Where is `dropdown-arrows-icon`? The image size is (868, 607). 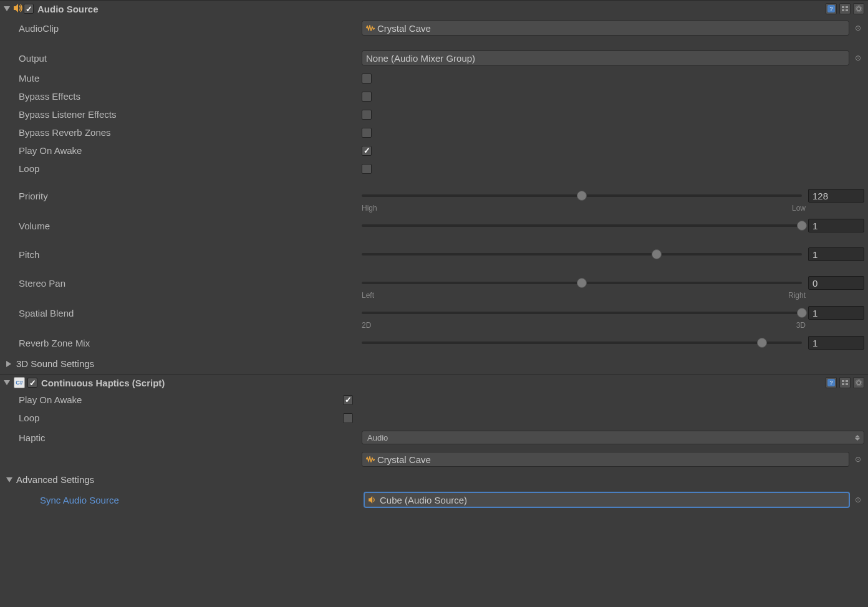
dropdown-arrows-icon is located at coordinates (857, 437).